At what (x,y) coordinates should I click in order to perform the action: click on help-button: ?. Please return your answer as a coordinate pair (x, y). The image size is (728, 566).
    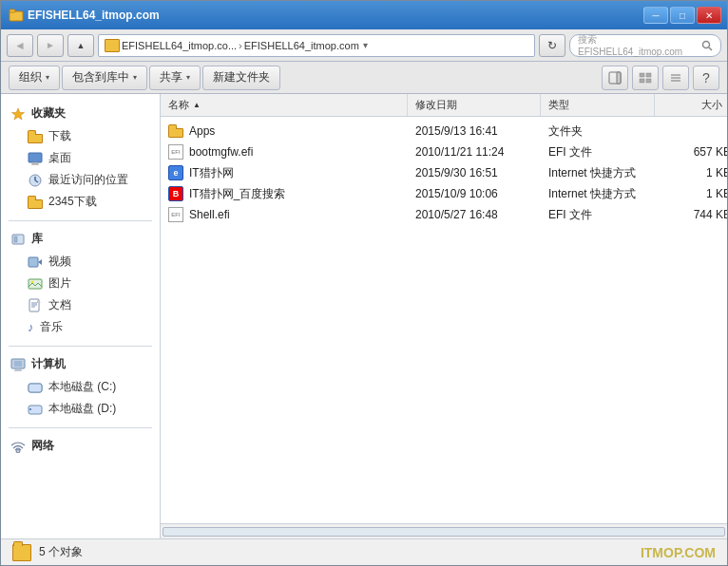
    Looking at the image, I should click on (706, 78).